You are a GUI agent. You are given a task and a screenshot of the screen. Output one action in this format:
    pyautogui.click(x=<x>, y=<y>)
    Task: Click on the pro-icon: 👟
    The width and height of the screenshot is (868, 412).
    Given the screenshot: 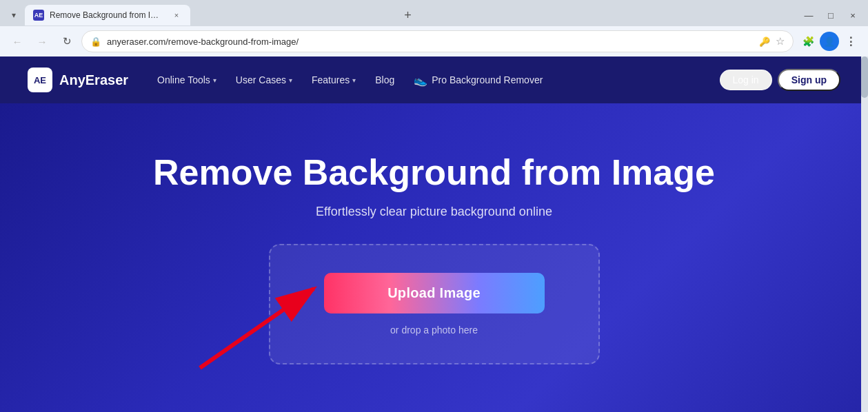 What is the action you would take?
    pyautogui.click(x=421, y=80)
    